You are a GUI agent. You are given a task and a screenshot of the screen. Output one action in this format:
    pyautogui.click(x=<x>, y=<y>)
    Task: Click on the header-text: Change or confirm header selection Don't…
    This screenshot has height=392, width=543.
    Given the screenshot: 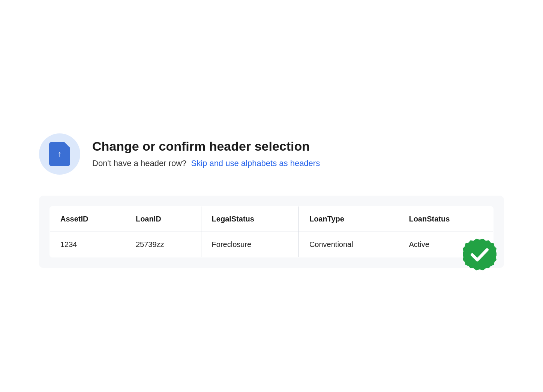 What is the action you would take?
    pyautogui.click(x=206, y=154)
    